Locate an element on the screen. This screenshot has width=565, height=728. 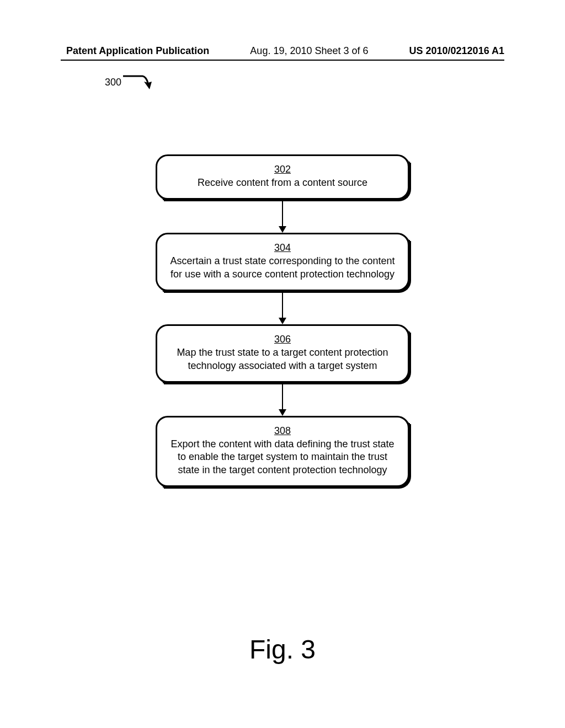
reference-label-group: 300 is located at coordinates (129, 82).